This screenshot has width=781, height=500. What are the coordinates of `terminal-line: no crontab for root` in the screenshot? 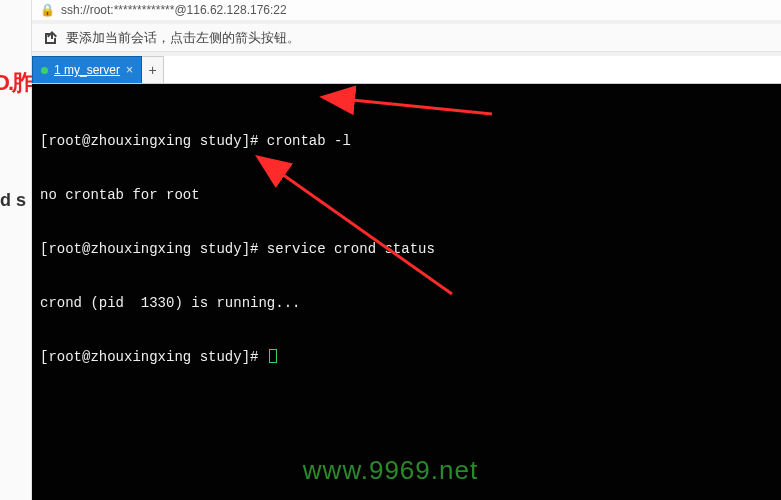 It's located at (406, 195).